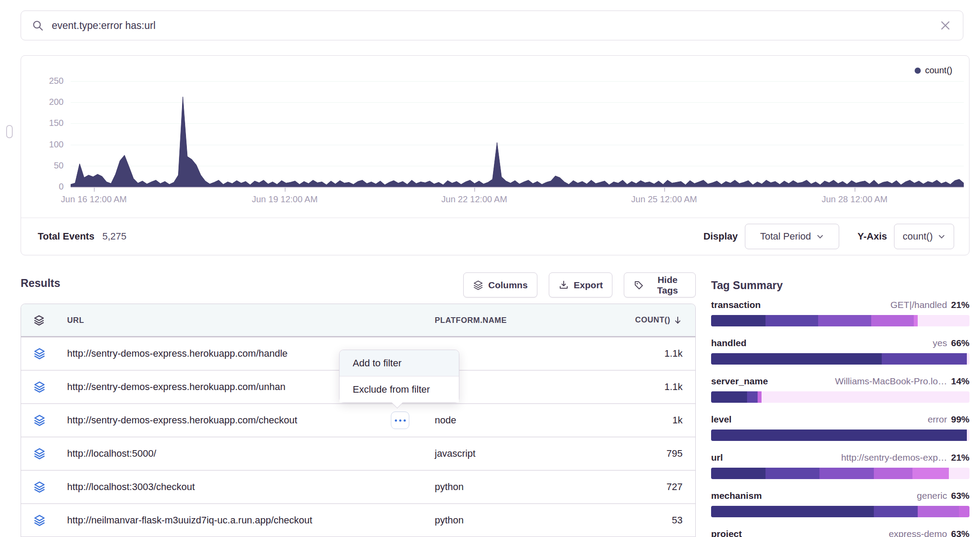  What do you see at coordinates (841, 533) in the screenshot?
I see `tag-summary-row: projectexpress-demo63%` at bounding box center [841, 533].